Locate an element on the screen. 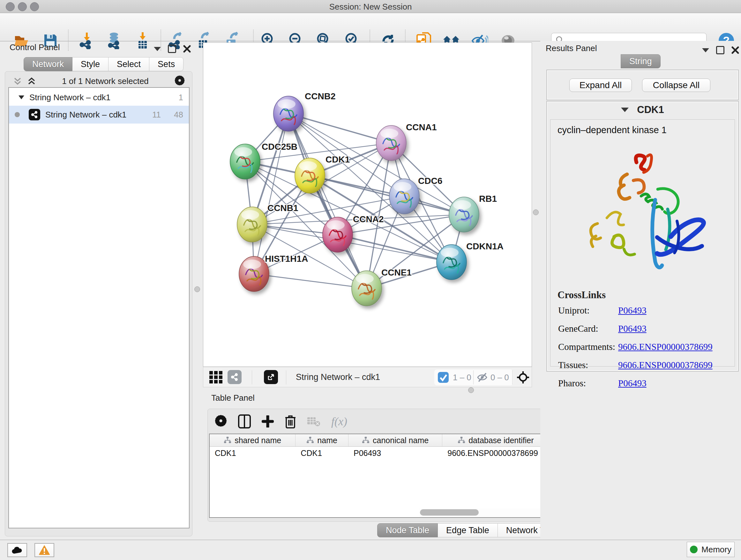  network-edge-CCNB2-CCNA1 is located at coordinates (340, 128).